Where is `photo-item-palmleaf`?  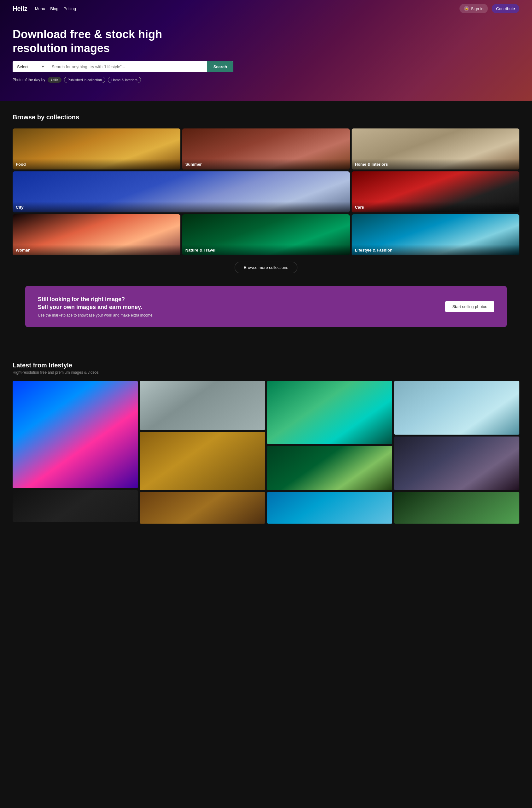
photo-item-palmleaf is located at coordinates (330, 468).